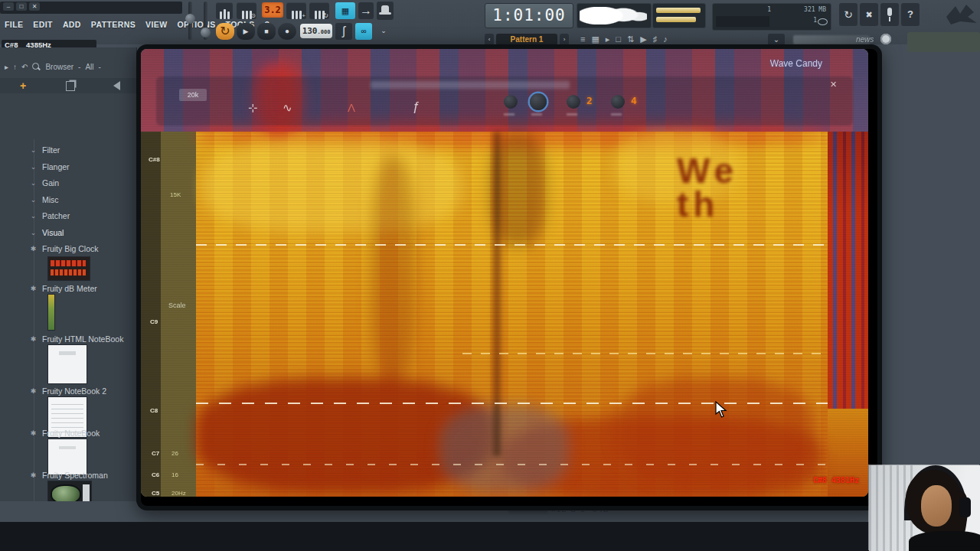 The width and height of the screenshot is (980, 551). Describe the element at coordinates (943, 42) in the screenshot. I see `online-panel` at that location.